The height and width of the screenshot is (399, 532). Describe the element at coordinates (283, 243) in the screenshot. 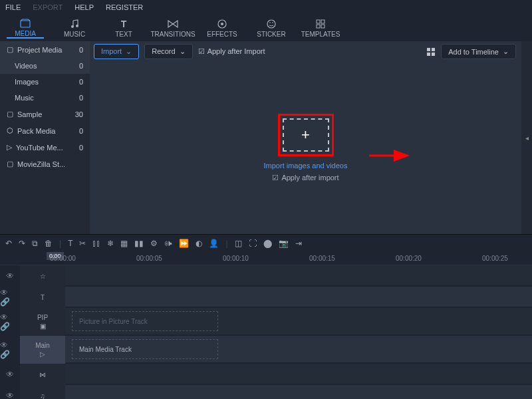

I see `camera-icon: 📷` at that location.